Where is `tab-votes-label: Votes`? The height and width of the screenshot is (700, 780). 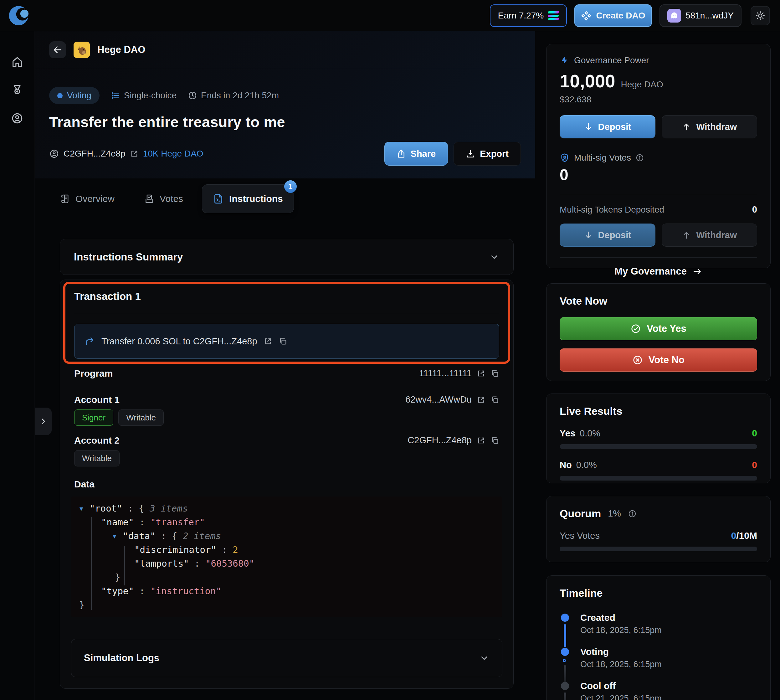
tab-votes-label: Votes is located at coordinates (172, 199).